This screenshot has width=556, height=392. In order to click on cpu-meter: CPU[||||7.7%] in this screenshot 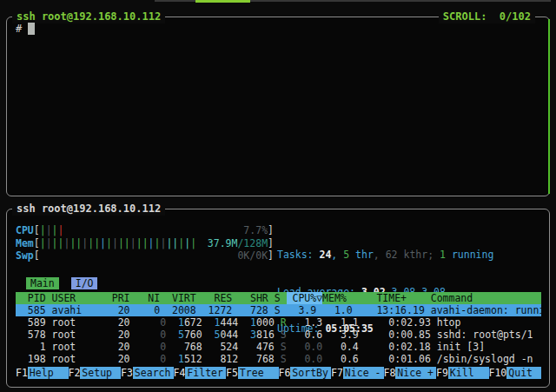, I will do `click(144, 231)`.